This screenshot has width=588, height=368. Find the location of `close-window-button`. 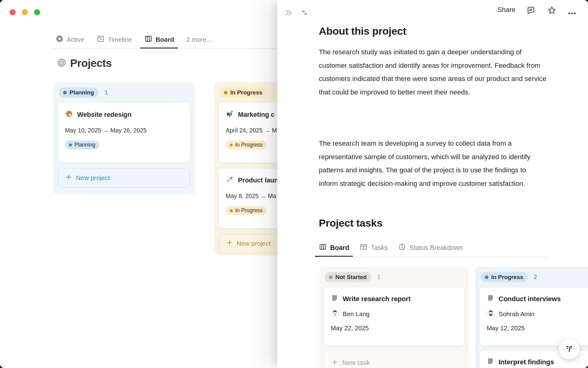

close-window-button is located at coordinates (13, 12).